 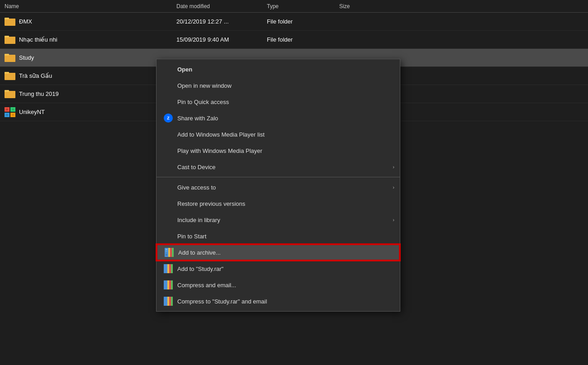 I want to click on file-name-study: Study, so click(x=90, y=58).